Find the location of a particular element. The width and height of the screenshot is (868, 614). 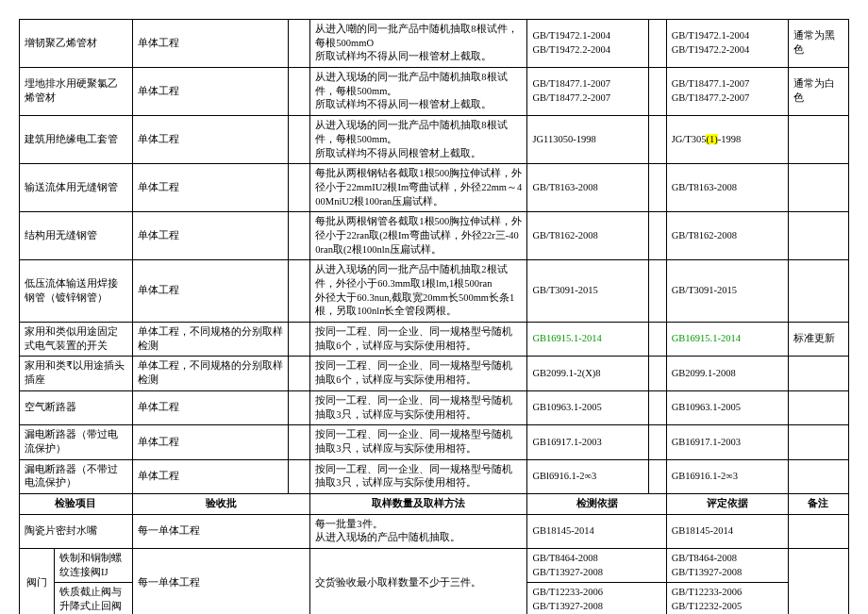

test-basis: GBl6916.1-2∞3 is located at coordinates (589, 476).